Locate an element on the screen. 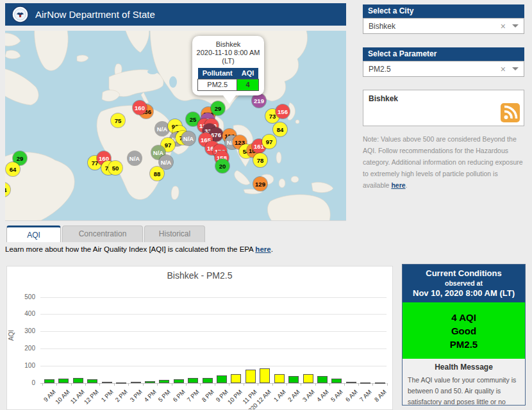 This screenshot has height=410, width=532. x-tick-label: 11 AM is located at coordinates (77, 397).